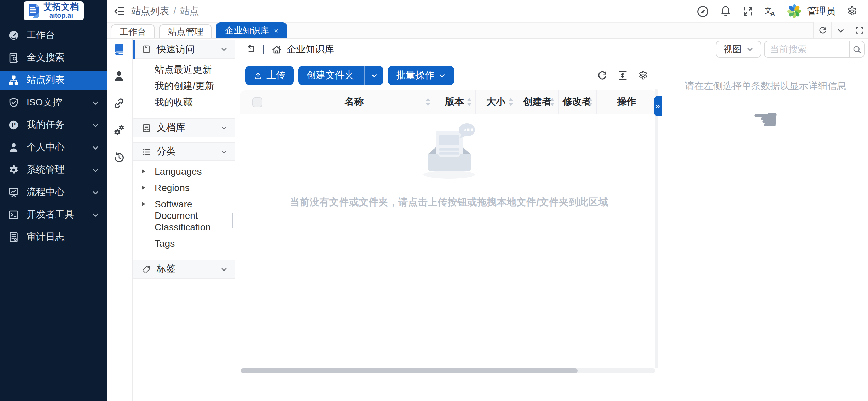 The image size is (868, 401). Describe the element at coordinates (53, 80) in the screenshot. I see `sidebar-item-site-list: 站点列表` at that location.